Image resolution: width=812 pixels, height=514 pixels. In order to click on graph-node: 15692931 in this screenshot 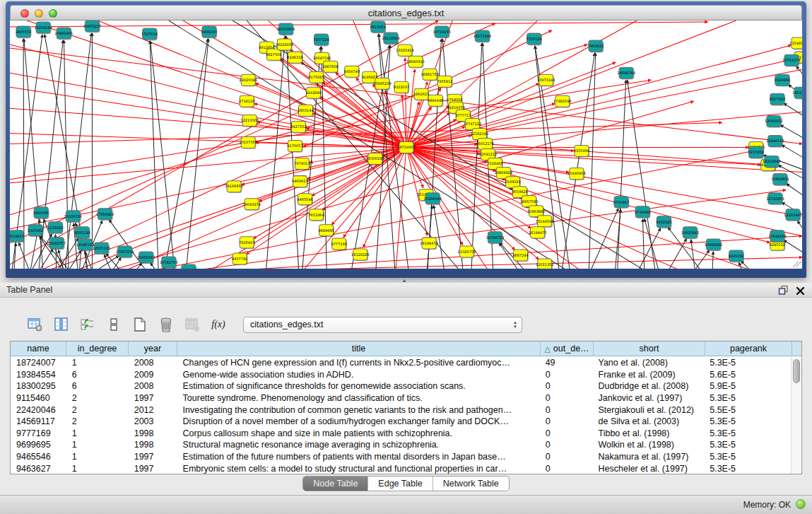, I will do `click(780, 180)`.